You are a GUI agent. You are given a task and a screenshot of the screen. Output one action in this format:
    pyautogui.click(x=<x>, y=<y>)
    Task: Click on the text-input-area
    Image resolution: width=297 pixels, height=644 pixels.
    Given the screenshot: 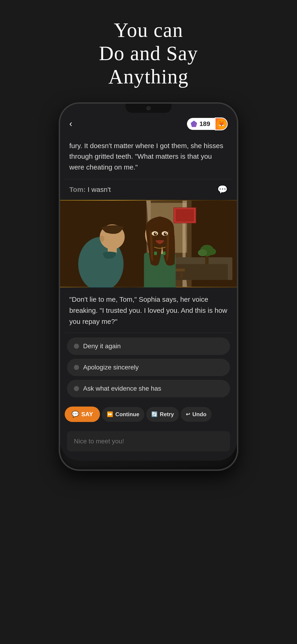 What is the action you would take?
    pyautogui.click(x=148, y=444)
    